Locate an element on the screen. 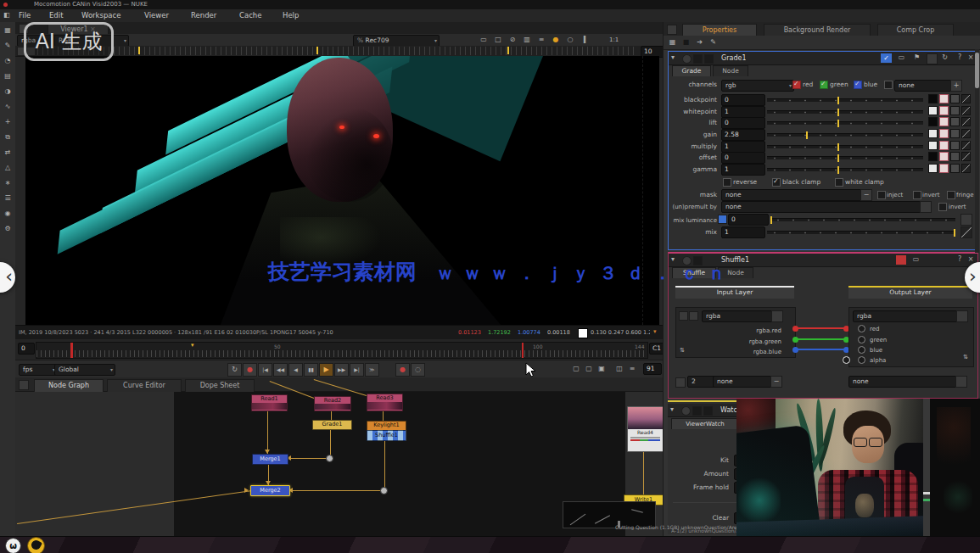 This screenshot has width=980, height=553. mix-field: 1 is located at coordinates (743, 232).